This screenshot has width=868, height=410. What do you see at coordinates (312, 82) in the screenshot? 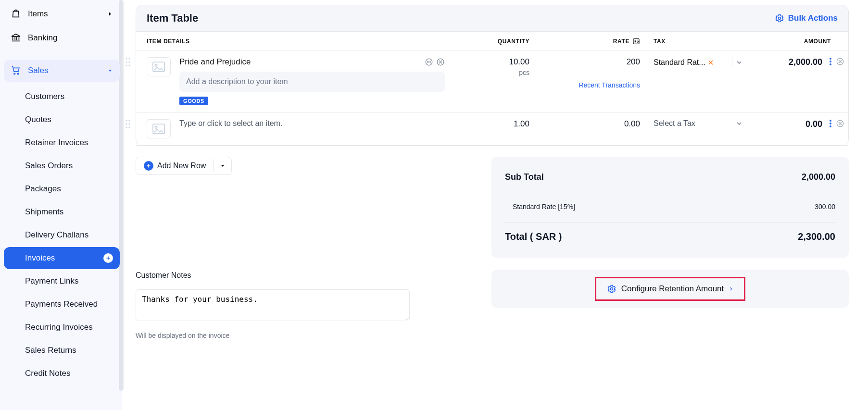
I see `item-description-input: Add a description to your item` at bounding box center [312, 82].